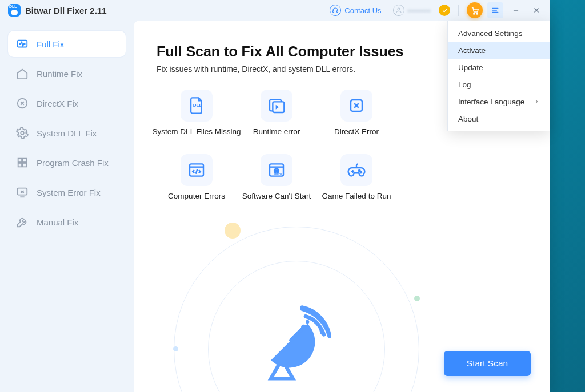 The image size is (585, 392). Describe the element at coordinates (419, 10) in the screenshot. I see `user-name-label: ••••••••` at that location.